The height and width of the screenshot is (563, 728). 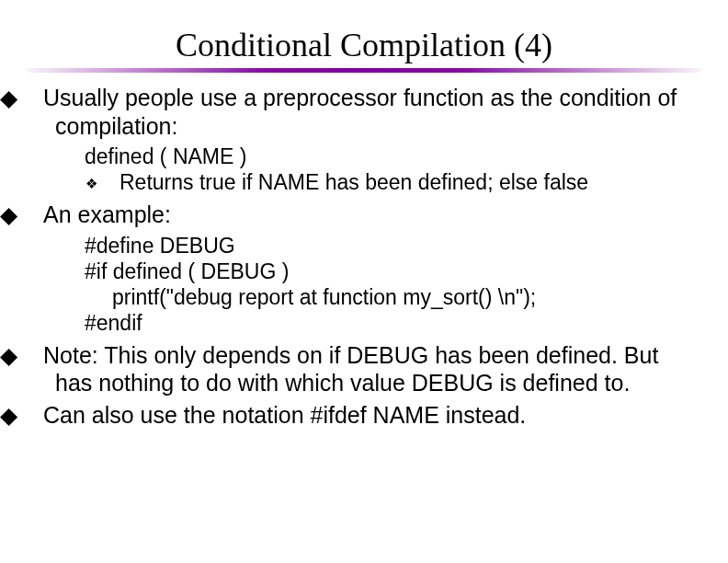 I want to click on bullet-1-sub2: ❖Returns true if NAME has been defined; …, so click(x=403, y=182).